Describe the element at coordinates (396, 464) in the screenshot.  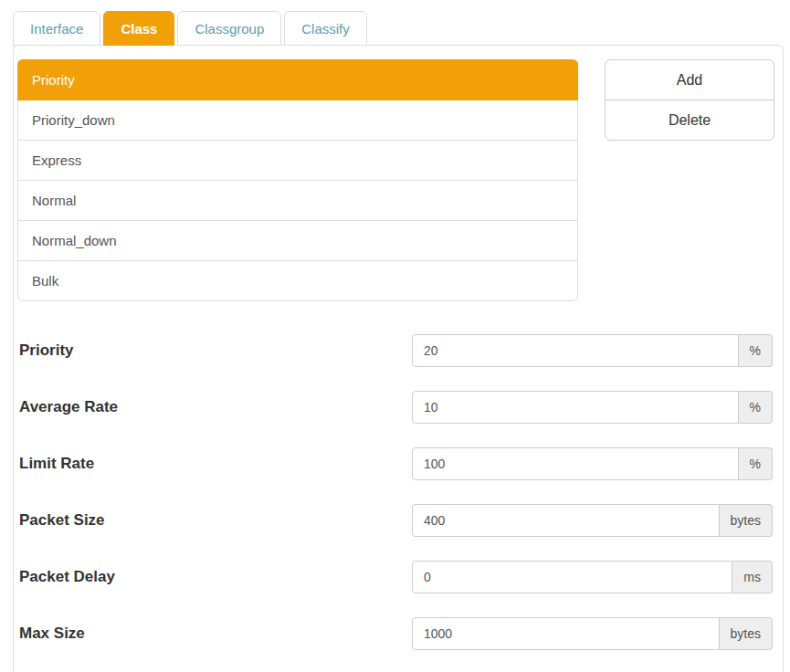
I see `form-row-limit-rate: Limit Rate %` at that location.